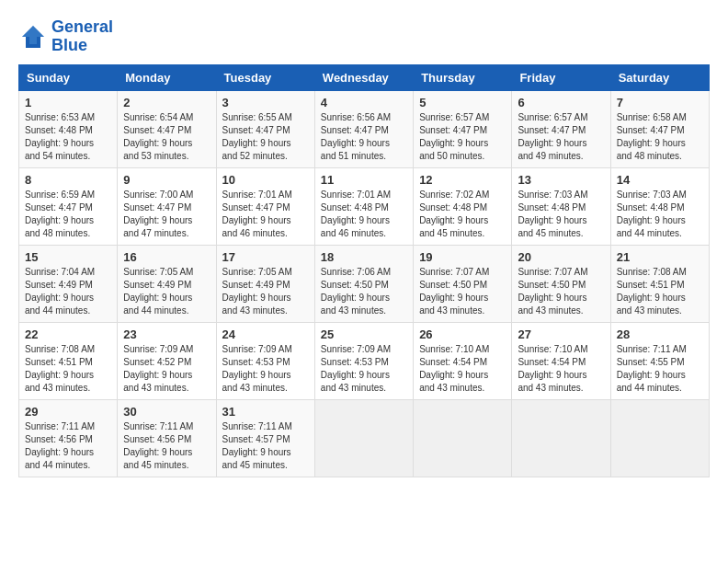  What do you see at coordinates (561, 180) in the screenshot?
I see `day-number: 13` at bounding box center [561, 180].